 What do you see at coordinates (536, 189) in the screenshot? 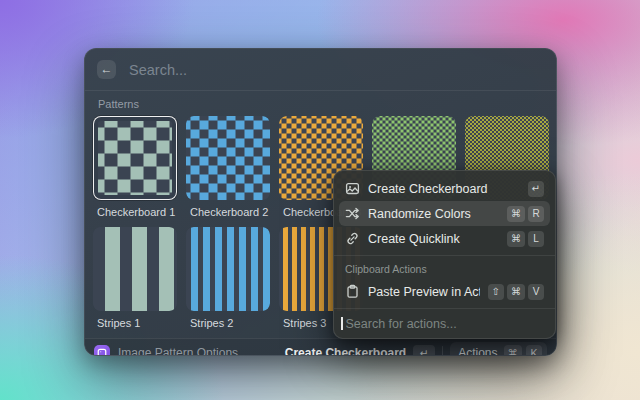
I see `keycap: ↵` at bounding box center [536, 189].